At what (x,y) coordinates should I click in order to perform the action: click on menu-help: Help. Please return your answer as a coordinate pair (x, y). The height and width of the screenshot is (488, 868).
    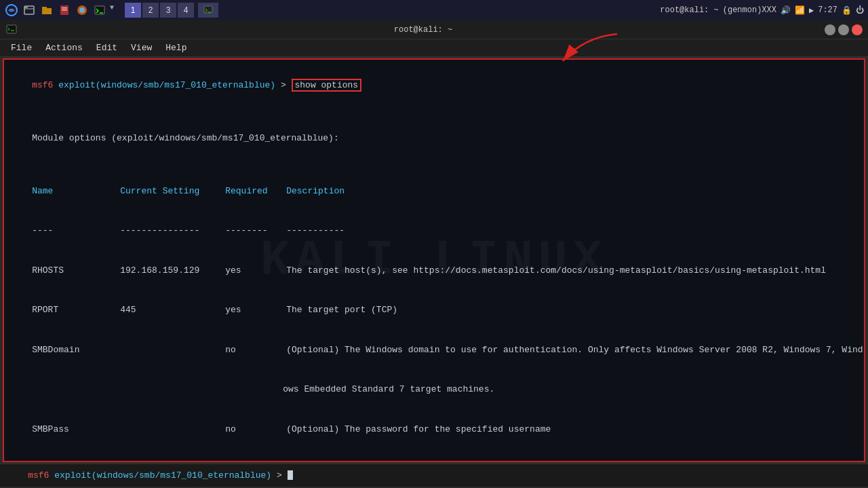
    Looking at the image, I should click on (176, 48).